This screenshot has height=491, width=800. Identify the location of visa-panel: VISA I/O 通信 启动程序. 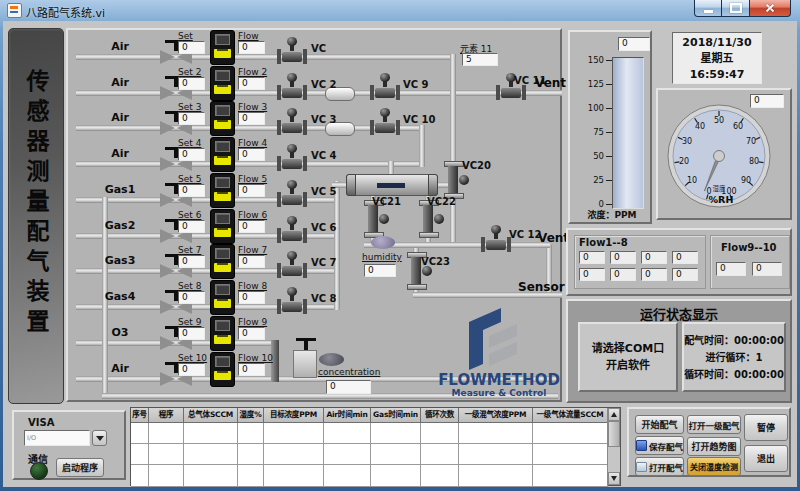
(69, 445).